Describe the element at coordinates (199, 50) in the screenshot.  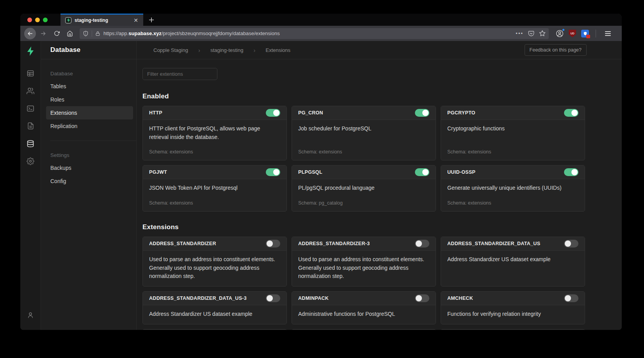
I see `chevron-right-icon: ›` at that location.